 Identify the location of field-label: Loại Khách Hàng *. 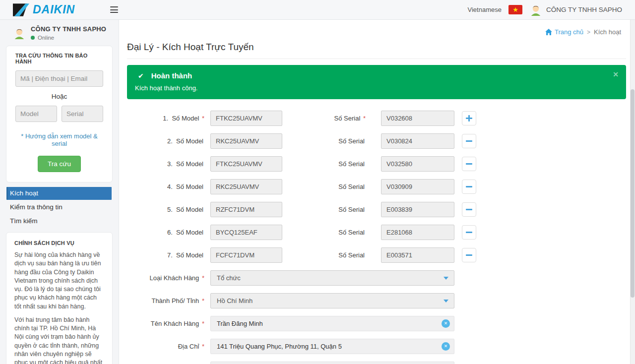
(166, 278).